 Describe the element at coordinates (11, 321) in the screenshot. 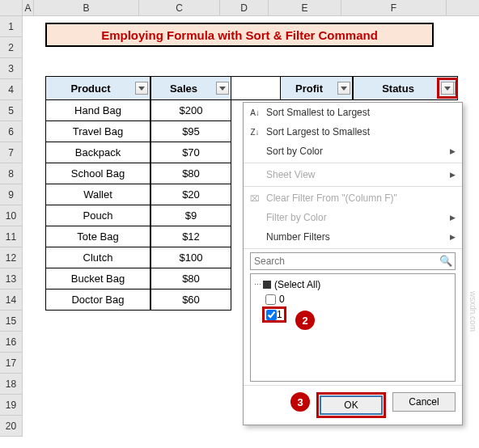

I see `row-head: 15` at that location.